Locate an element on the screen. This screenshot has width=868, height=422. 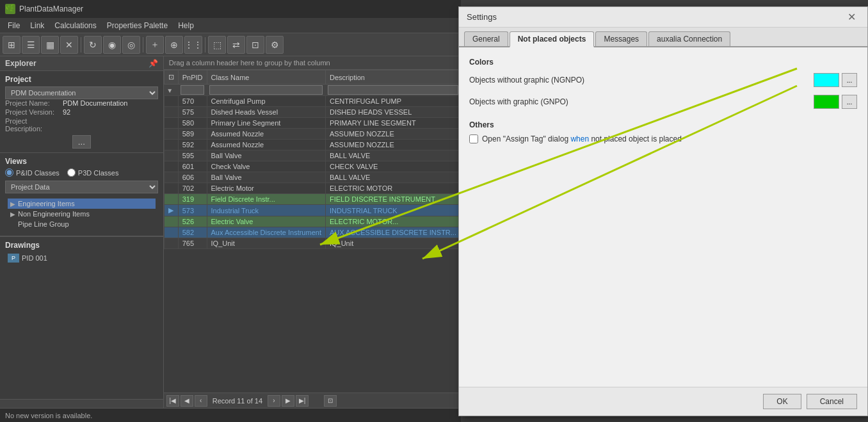
cell-description: BALL VALVE is located at coordinates (393, 178).